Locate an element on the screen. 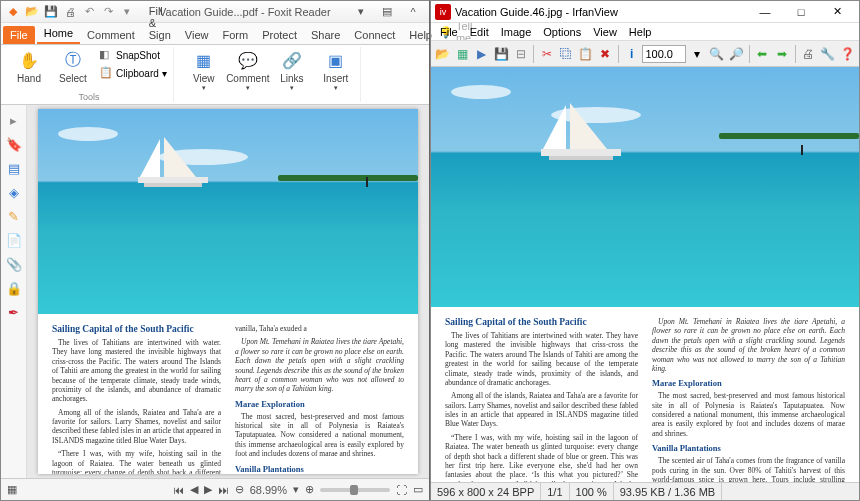 The image size is (860, 501). menu-edit: Edit is located at coordinates (480, 32).